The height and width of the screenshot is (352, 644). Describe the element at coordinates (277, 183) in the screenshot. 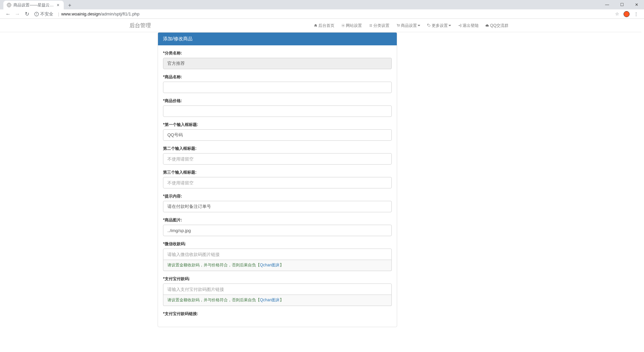

I see `input3-input` at that location.